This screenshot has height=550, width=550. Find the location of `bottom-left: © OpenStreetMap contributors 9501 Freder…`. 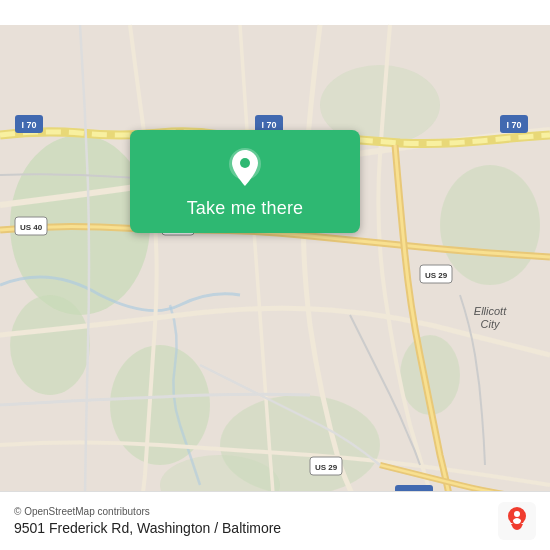

bottom-left: © OpenStreetMap contributors 9501 Freder… is located at coordinates (148, 521).